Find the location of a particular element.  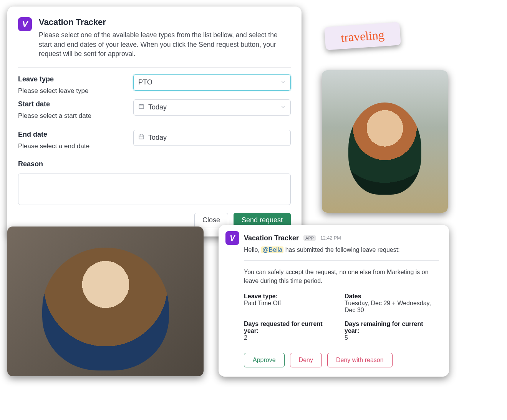

days-requested-value: 2 is located at coordinates (291, 338).